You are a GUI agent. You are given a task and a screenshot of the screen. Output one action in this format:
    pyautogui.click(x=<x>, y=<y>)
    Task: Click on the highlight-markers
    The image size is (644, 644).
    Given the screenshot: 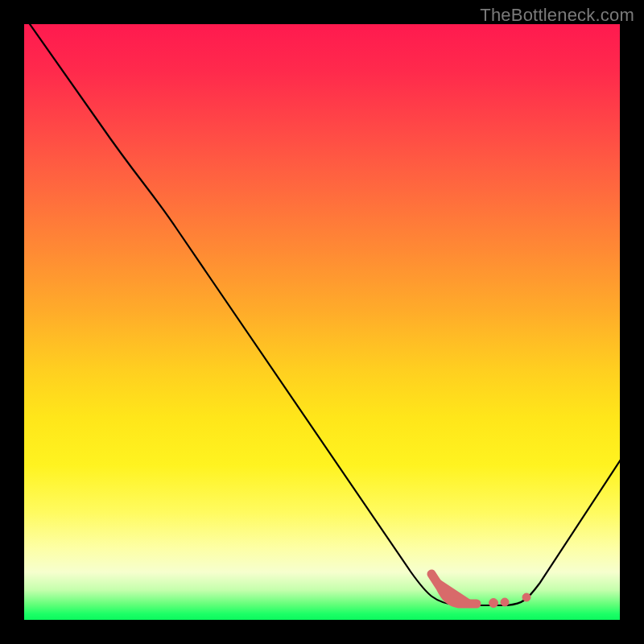 What is the action you would take?
    pyautogui.click(x=481, y=591)
    